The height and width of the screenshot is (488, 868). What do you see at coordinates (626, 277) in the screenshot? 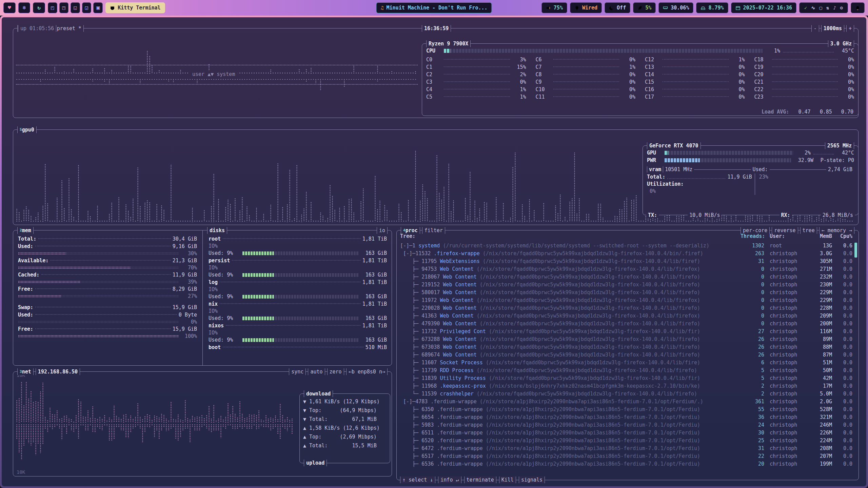
I see `process-row: ├─ 218067 Web Content (/nix/store/fqadd0…` at bounding box center [626, 277].